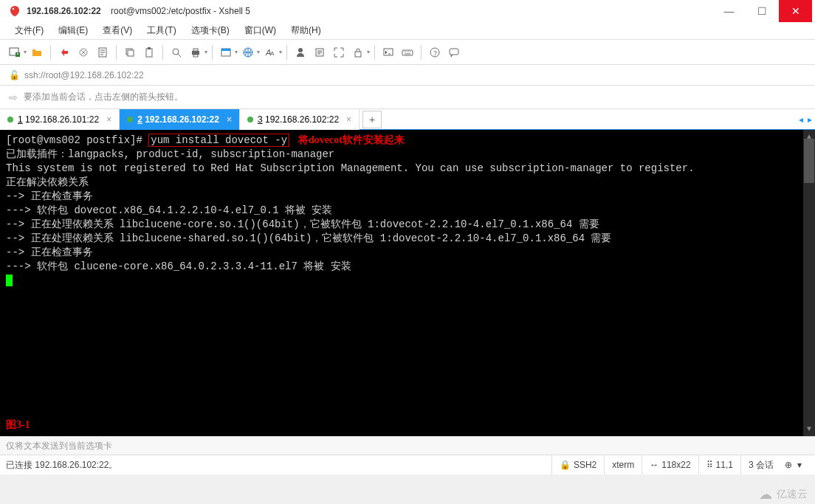 This screenshot has height=504, width=815. I want to click on menu-help: 帮助(H), so click(306, 31).